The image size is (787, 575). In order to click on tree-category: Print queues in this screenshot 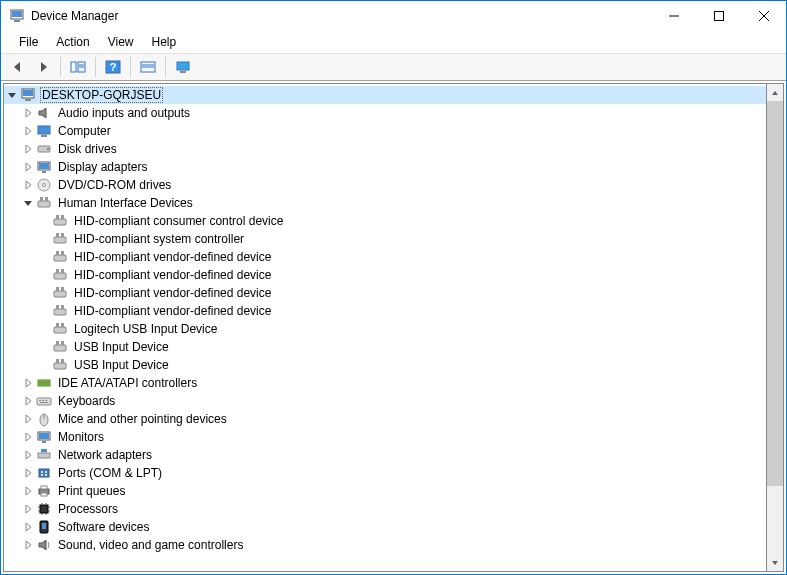, I will do `click(385, 491)`.